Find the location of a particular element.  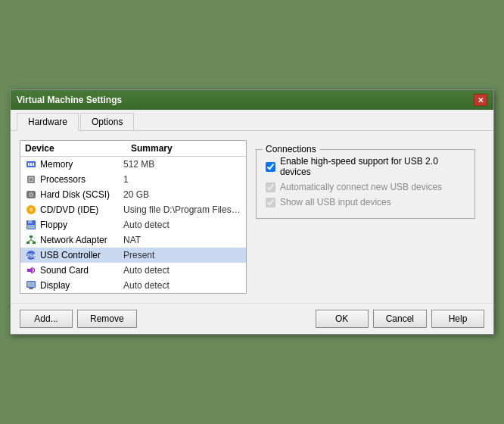

close-button: ✕ is located at coordinates (481, 100).